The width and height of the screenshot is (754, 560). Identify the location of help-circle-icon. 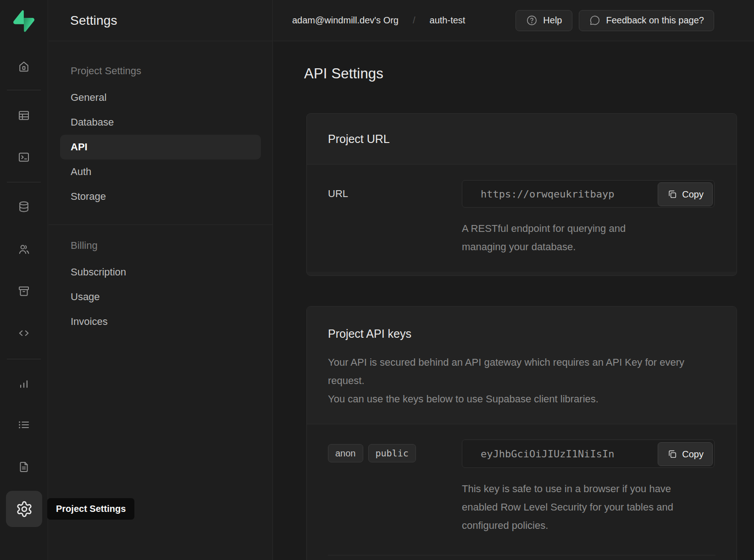
(532, 20).